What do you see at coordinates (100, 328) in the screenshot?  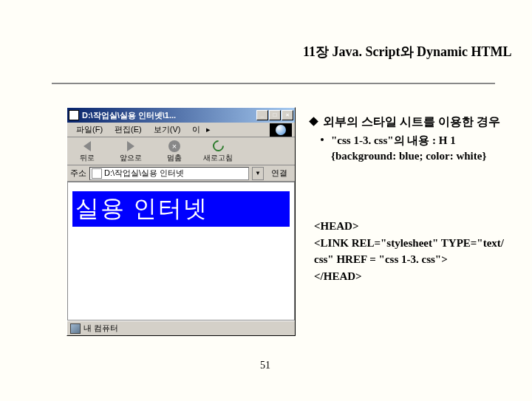 I see `status-text: 내 컴퓨터` at bounding box center [100, 328].